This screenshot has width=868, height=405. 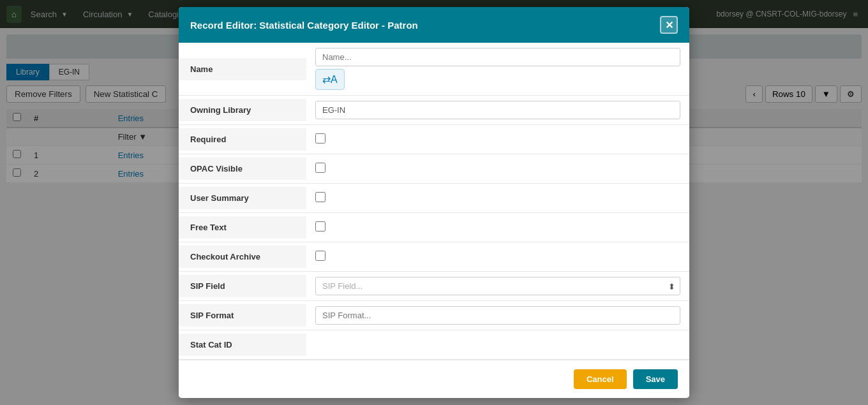 I want to click on sip-format-input, so click(x=498, y=315).